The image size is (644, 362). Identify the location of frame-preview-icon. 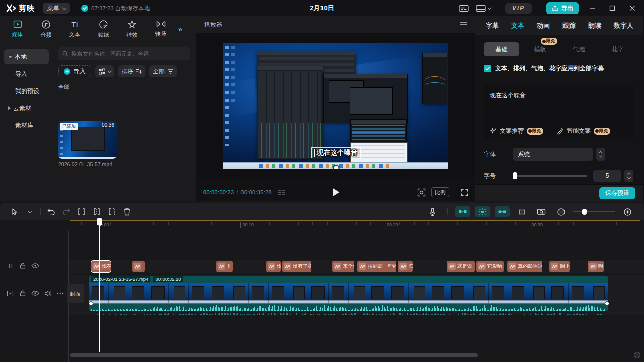
(281, 192).